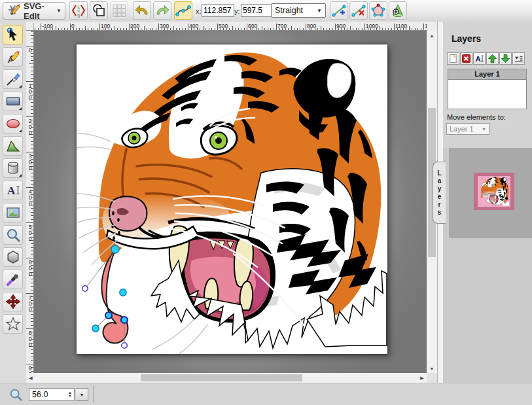  Describe the element at coordinates (13, 302) in the screenshot. I see `stamp-tool-button` at that location.